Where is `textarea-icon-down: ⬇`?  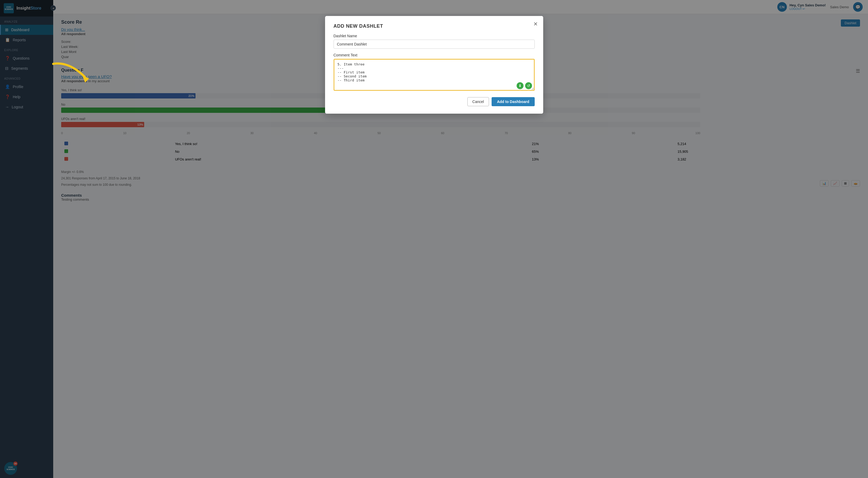
textarea-icon-down: ⬇ is located at coordinates (520, 86).